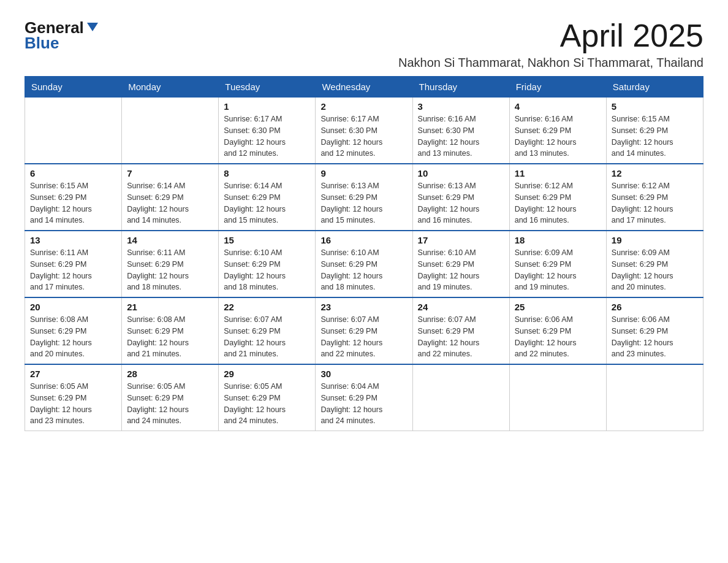 The width and height of the screenshot is (728, 563). Describe the element at coordinates (461, 87) in the screenshot. I see `calendar-header-thursday: Thursday` at that location.